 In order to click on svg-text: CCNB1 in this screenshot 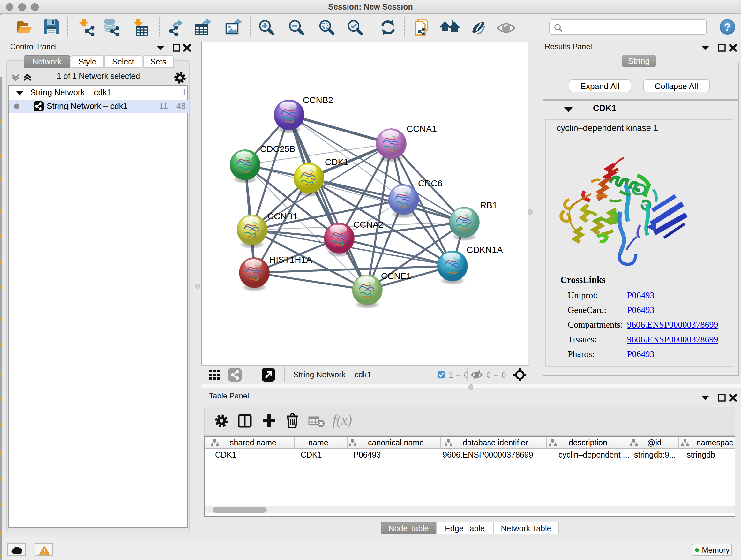, I will do `click(283, 216)`.